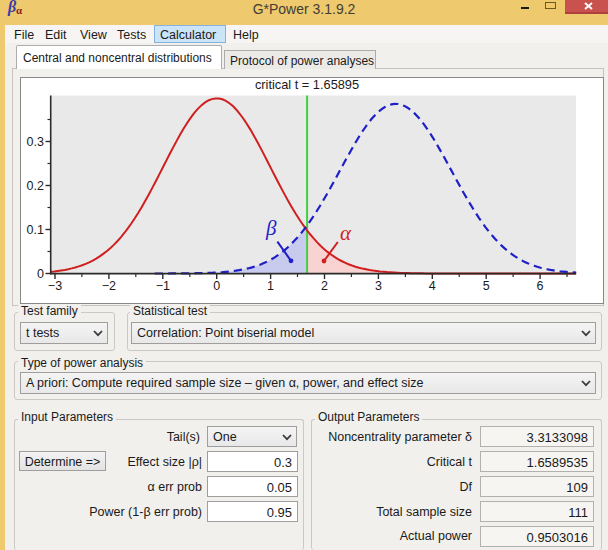 Image resolution: width=608 pixels, height=550 pixels. What do you see at coordinates (432, 286) in the screenshot?
I see `svg-text: 4` at bounding box center [432, 286].